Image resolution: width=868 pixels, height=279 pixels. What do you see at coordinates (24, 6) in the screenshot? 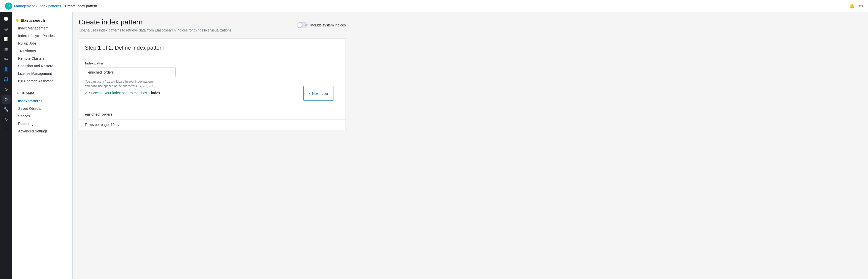
I see `breadcrumb-management: Management` at bounding box center [24, 6].